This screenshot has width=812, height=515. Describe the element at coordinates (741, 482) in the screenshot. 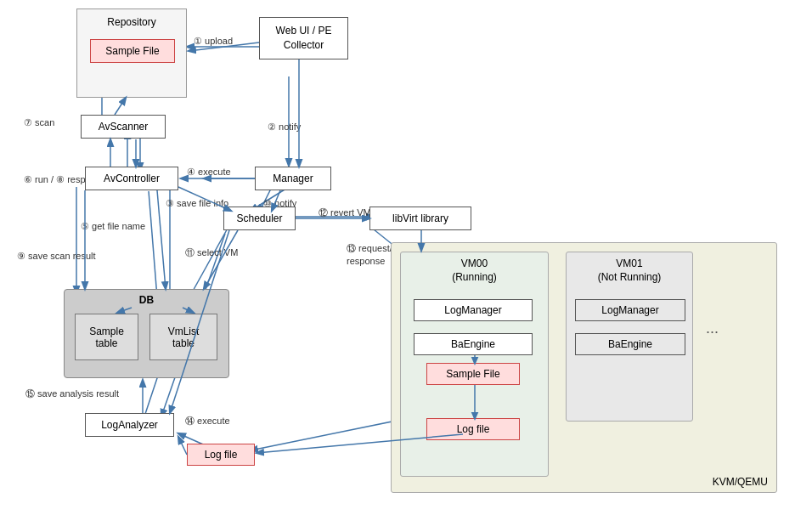

I see `kvm-label: KVM/QEMU` at that location.